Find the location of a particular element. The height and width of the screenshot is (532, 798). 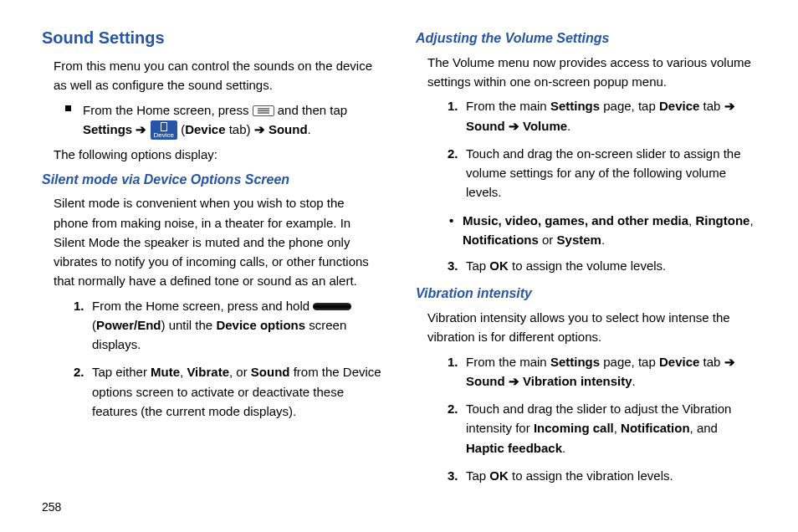

notifications-label: Notifications is located at coordinates (500, 239).